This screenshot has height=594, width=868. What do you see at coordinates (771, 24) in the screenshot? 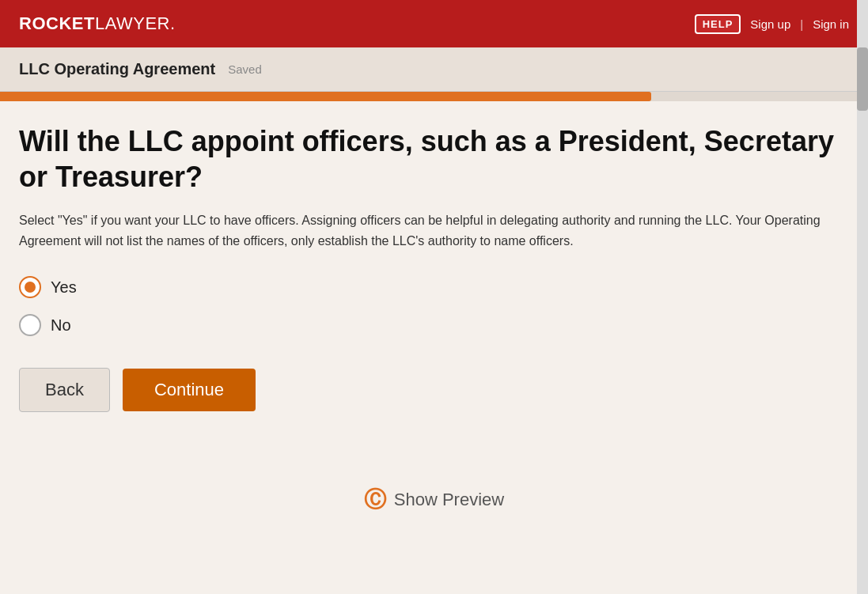
I see `signup-link: Sign up` at bounding box center [771, 24].